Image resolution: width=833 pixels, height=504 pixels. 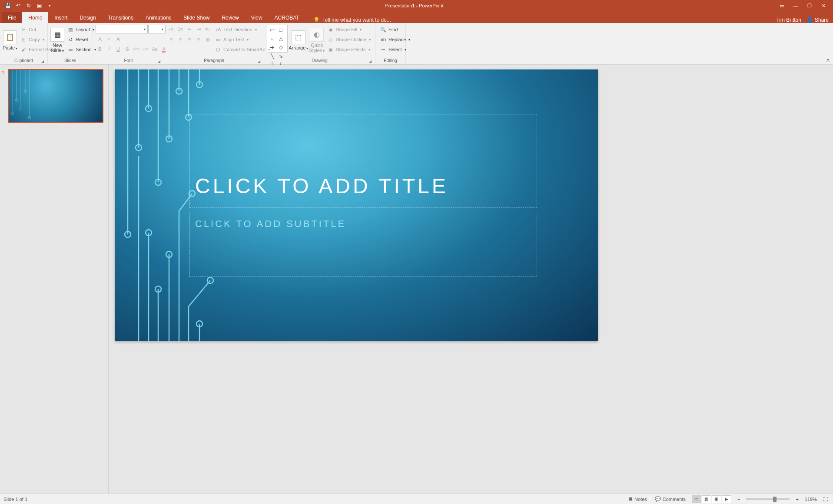 I want to click on change-case-button: Aa, so click(x=155, y=49).